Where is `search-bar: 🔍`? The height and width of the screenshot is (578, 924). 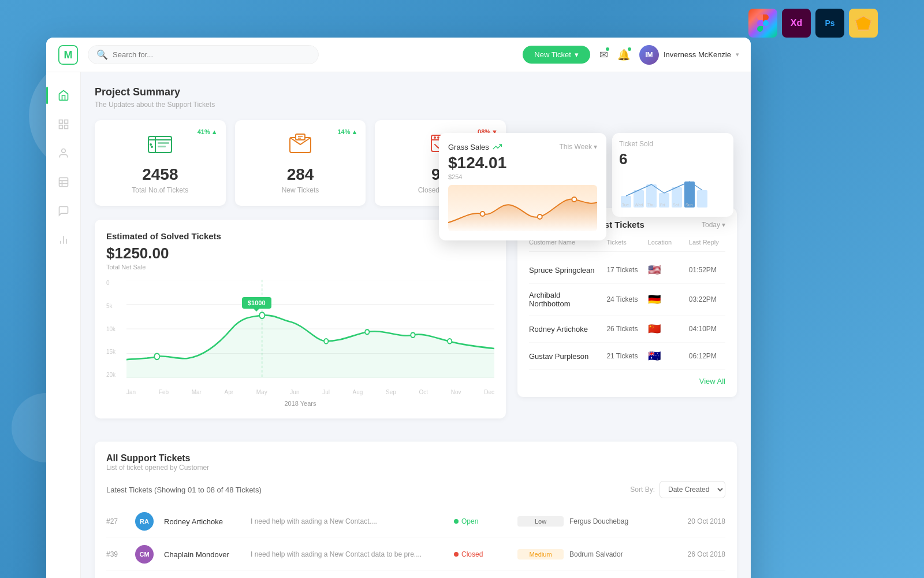
search-bar: 🔍 is located at coordinates (203, 54).